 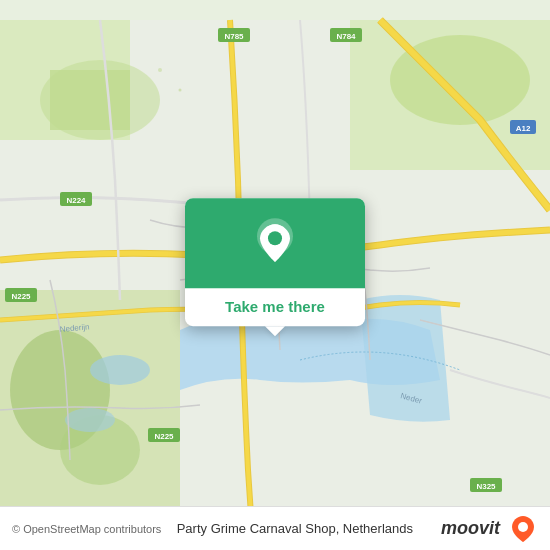 What do you see at coordinates (490, 529) in the screenshot?
I see `moovit-logo: moovit` at bounding box center [490, 529].